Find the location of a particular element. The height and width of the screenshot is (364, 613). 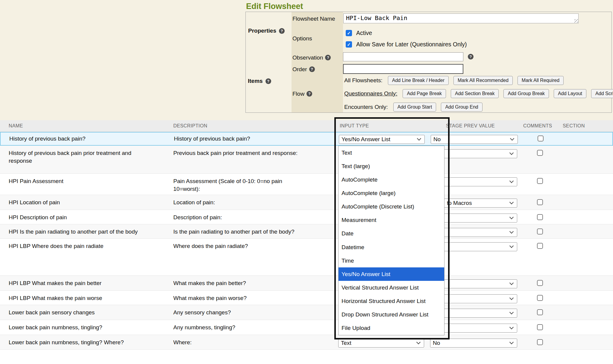

row-name: HPI LBP What makes the pain better is located at coordinates (87, 283).